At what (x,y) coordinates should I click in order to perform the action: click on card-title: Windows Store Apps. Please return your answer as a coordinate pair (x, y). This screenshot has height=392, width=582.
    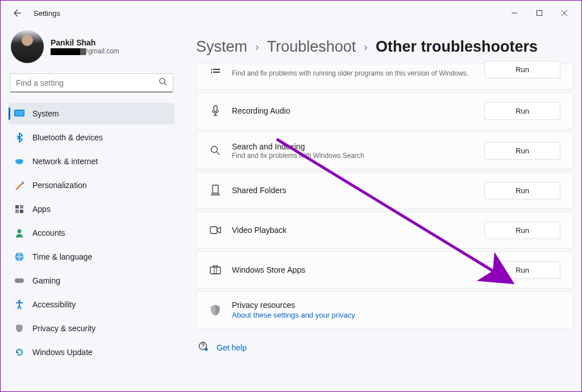
    Looking at the image, I should click on (353, 270).